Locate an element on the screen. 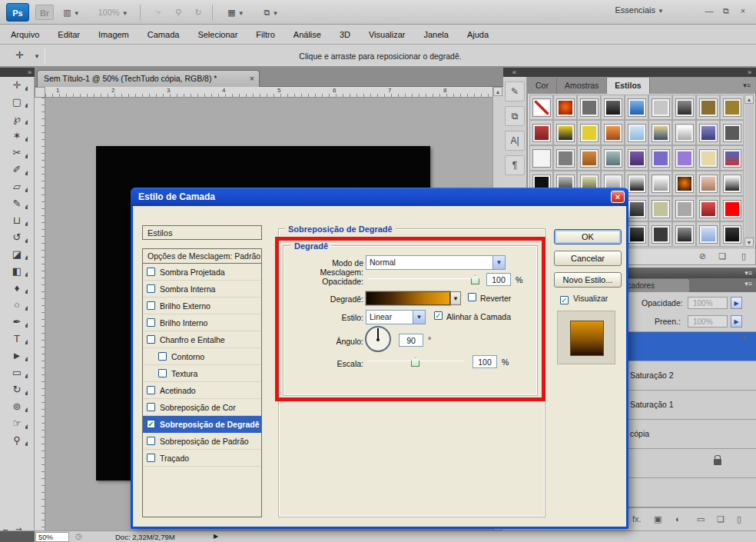  layers-scroll-up-icon: ▲ is located at coordinates (744, 337).